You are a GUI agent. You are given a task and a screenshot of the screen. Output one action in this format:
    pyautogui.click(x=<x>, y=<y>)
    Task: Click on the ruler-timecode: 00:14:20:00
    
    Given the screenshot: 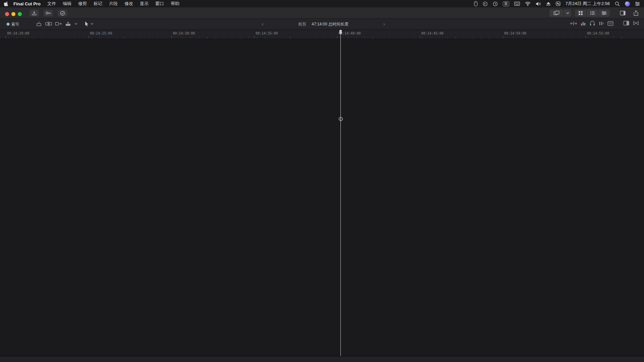 What is the action you would take?
    pyautogui.click(x=18, y=34)
    